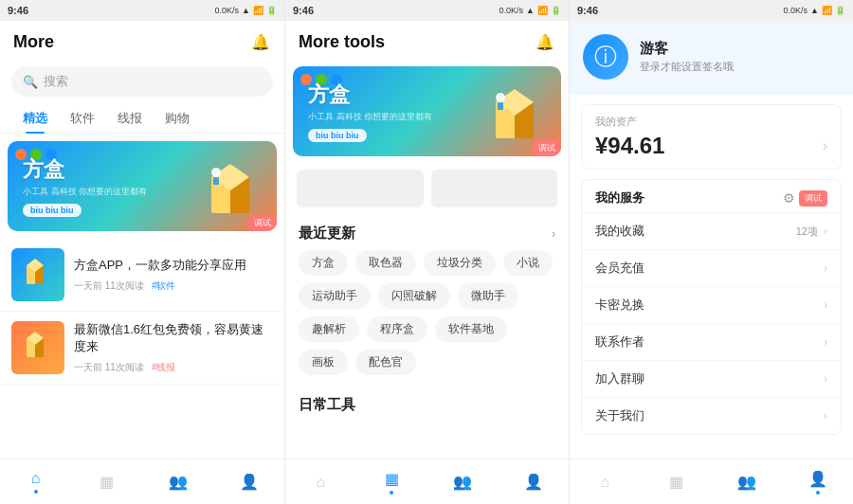 This screenshot has height=504, width=853. I want to click on service-item-5: 关于我们 ›, so click(711, 415).